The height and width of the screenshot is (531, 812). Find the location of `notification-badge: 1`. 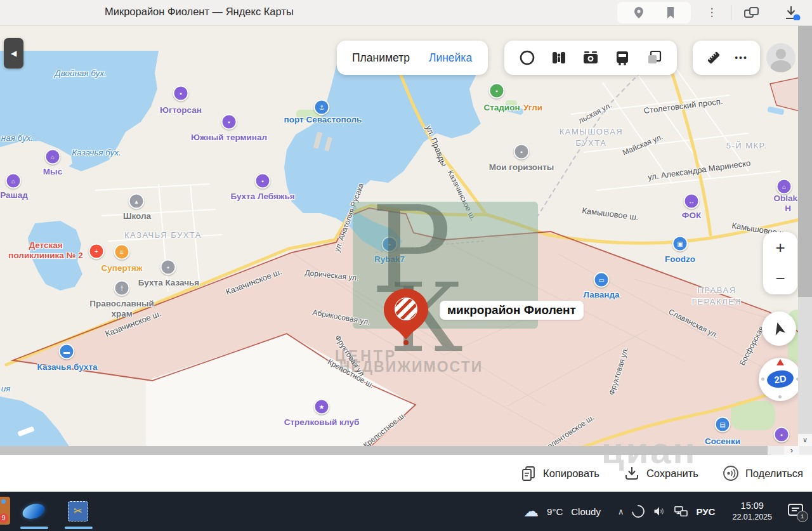

notification-badge: 1 is located at coordinates (802, 516).